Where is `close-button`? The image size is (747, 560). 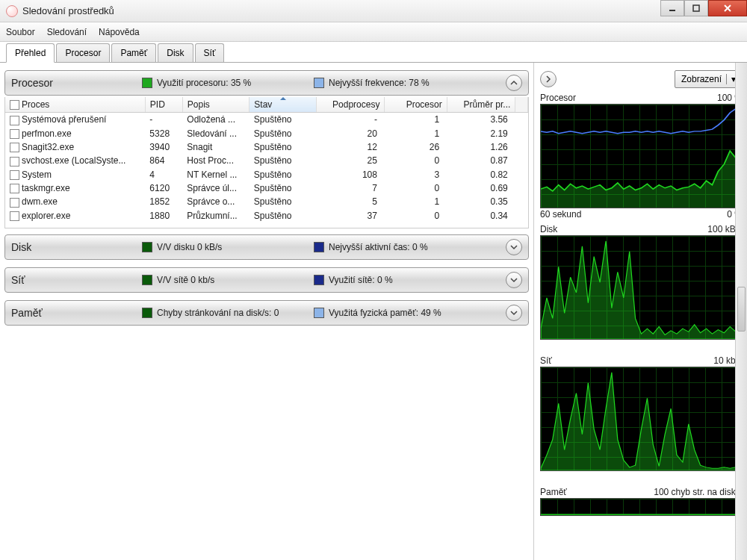 close-button is located at coordinates (728, 8).